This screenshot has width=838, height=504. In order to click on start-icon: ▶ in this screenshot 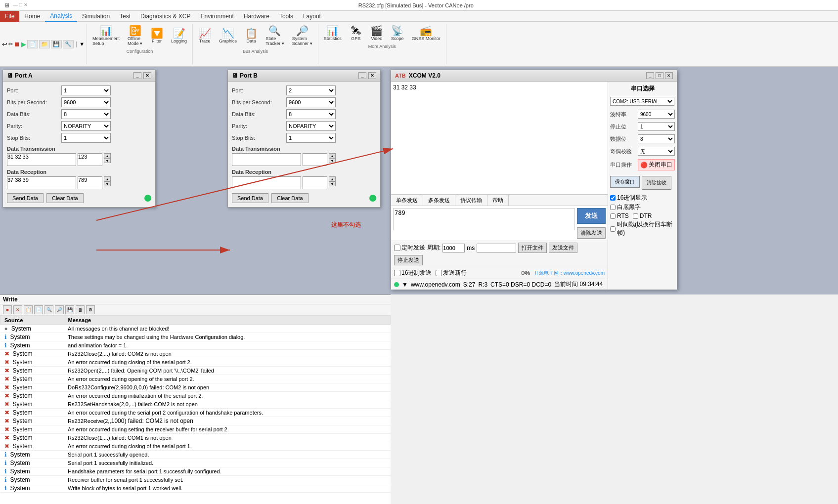, I will do `click(24, 44)`.